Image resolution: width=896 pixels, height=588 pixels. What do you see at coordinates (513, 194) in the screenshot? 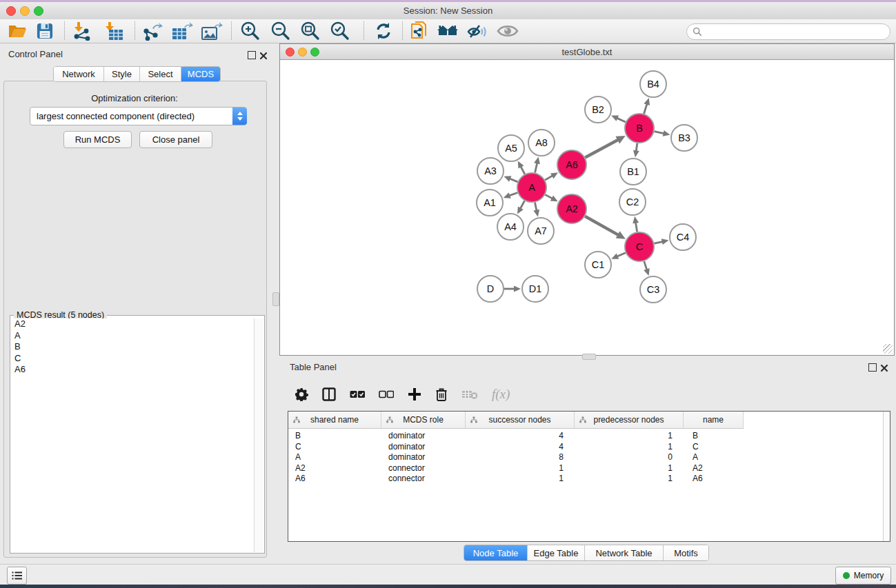
I see `graph-edge-A-A1` at bounding box center [513, 194].